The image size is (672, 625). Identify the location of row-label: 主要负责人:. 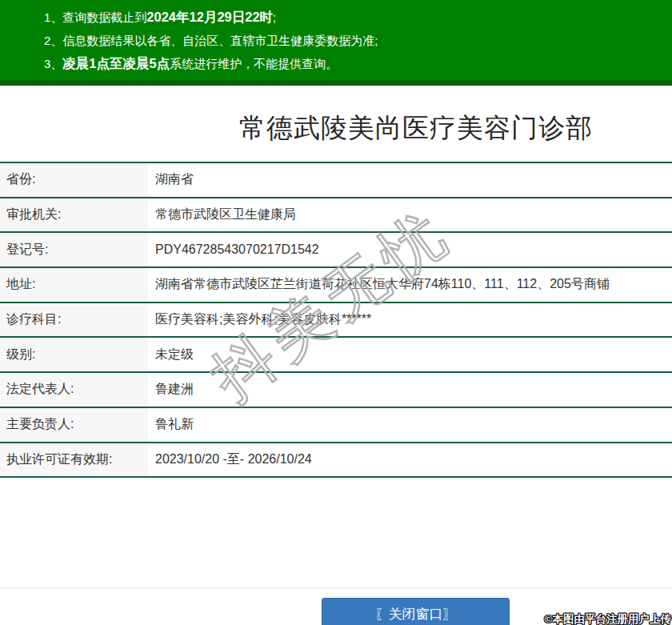
(74, 425).